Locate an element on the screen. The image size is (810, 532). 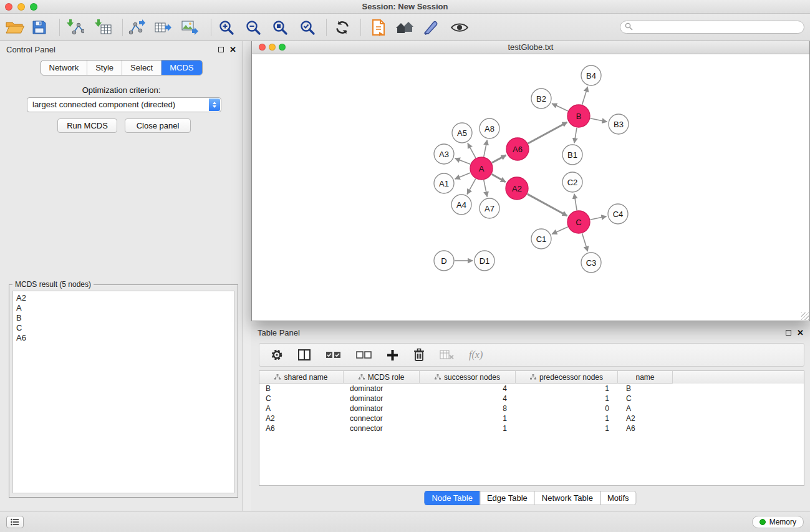
float-panel-icon is located at coordinates (221, 50).